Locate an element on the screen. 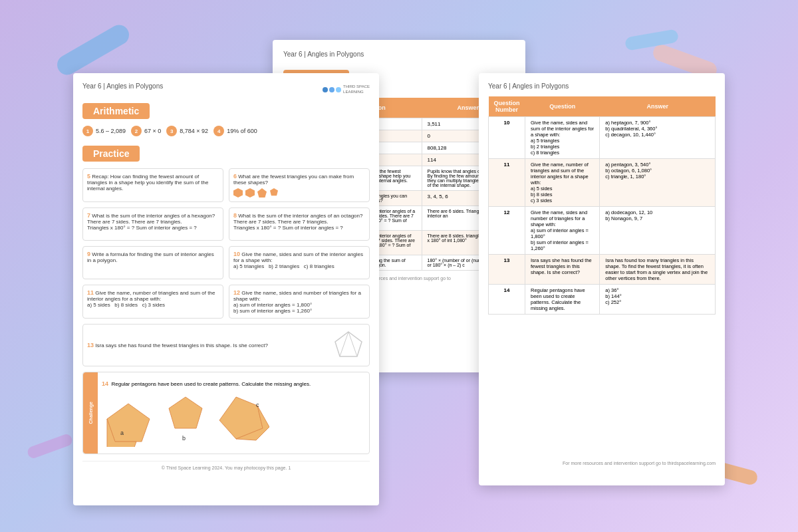  q11-num: 11 is located at coordinates (90, 293).